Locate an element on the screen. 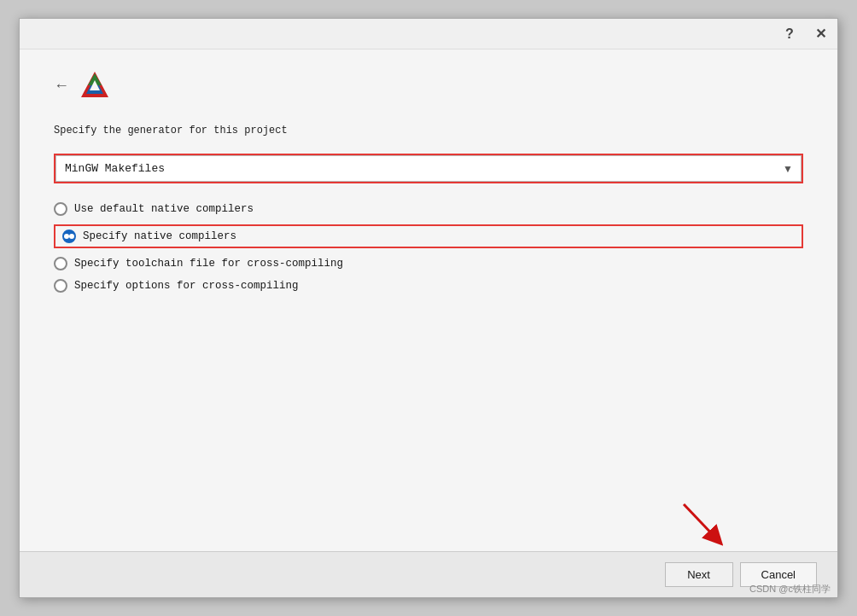 This screenshot has width=857, height=616. next-button: Next is located at coordinates (699, 575).